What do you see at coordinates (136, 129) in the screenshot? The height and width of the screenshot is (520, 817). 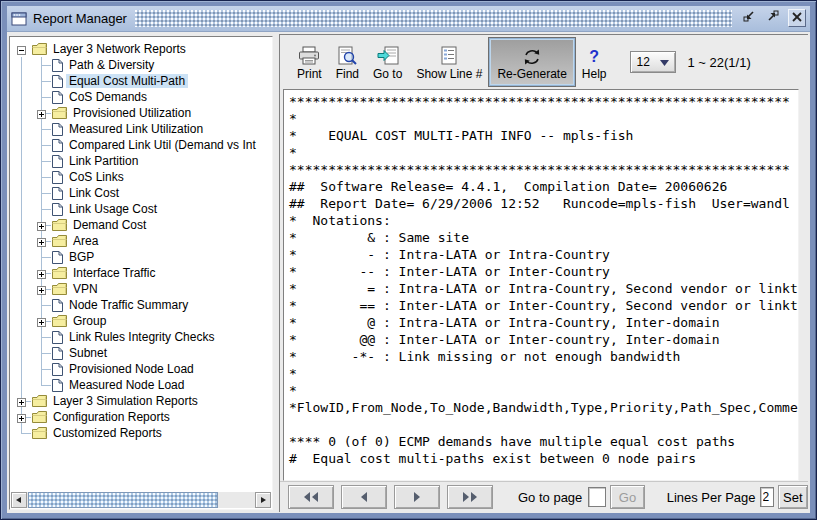 I see `tree-item-label: Measured Link Utilization` at bounding box center [136, 129].